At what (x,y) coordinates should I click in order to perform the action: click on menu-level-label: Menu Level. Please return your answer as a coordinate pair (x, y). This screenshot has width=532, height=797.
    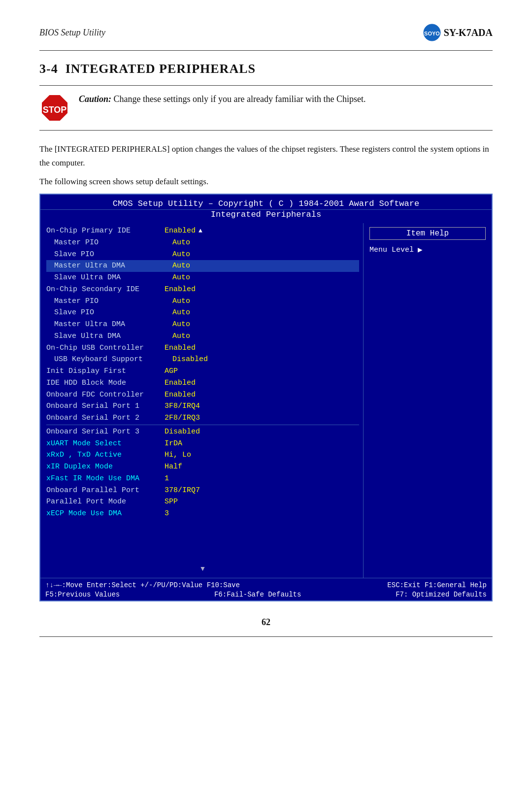
    Looking at the image, I should click on (392, 250).